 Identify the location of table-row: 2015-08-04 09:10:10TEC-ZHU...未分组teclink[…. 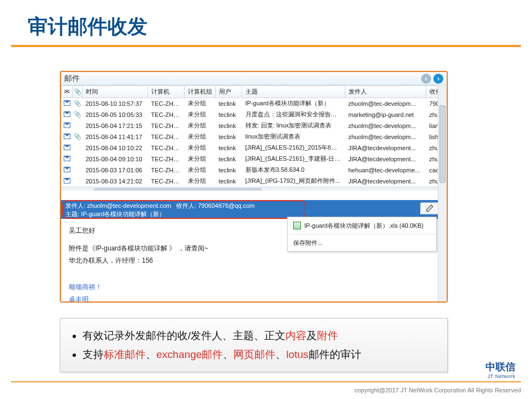
(254, 159).